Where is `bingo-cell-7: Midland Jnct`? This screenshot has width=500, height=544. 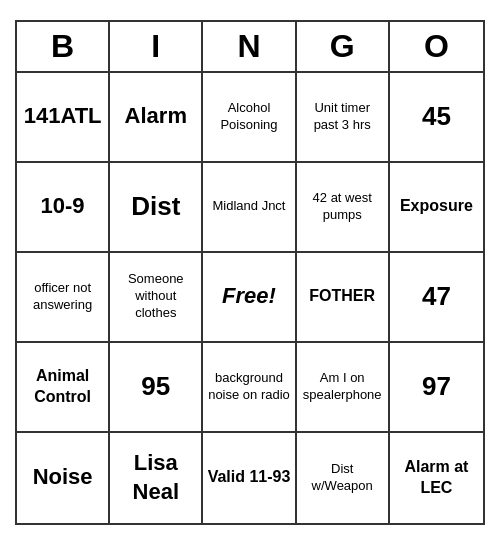 bingo-cell-7: Midland Jnct is located at coordinates (250, 208).